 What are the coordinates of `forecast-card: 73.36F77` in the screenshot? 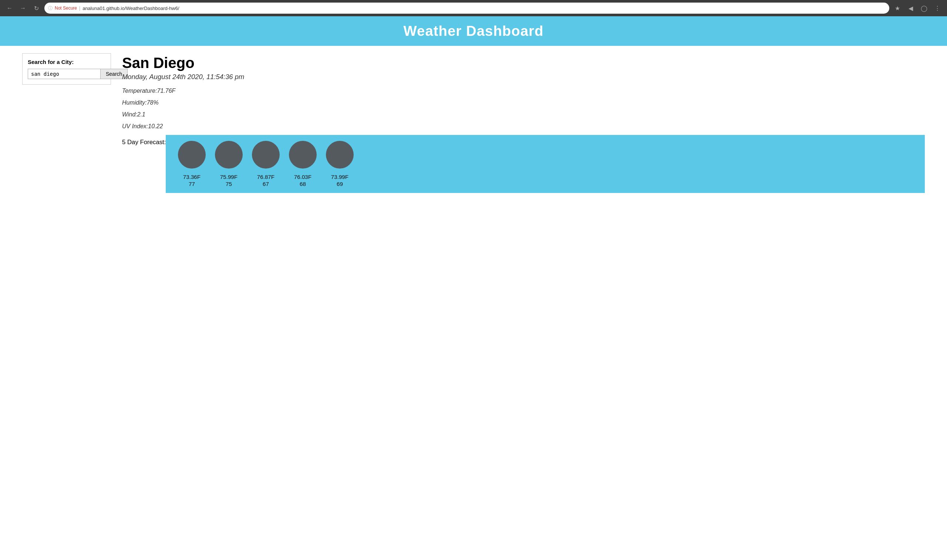 It's located at (191, 164).